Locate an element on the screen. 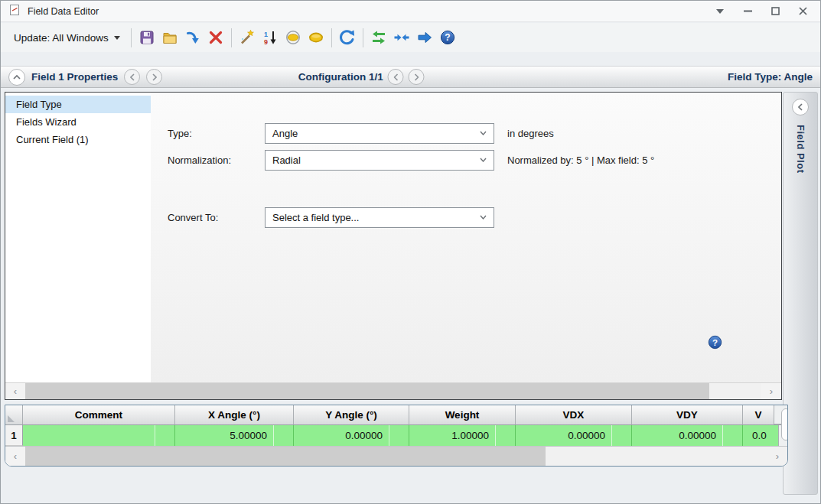  title-bar: Field Data Editor is located at coordinates (410, 11).